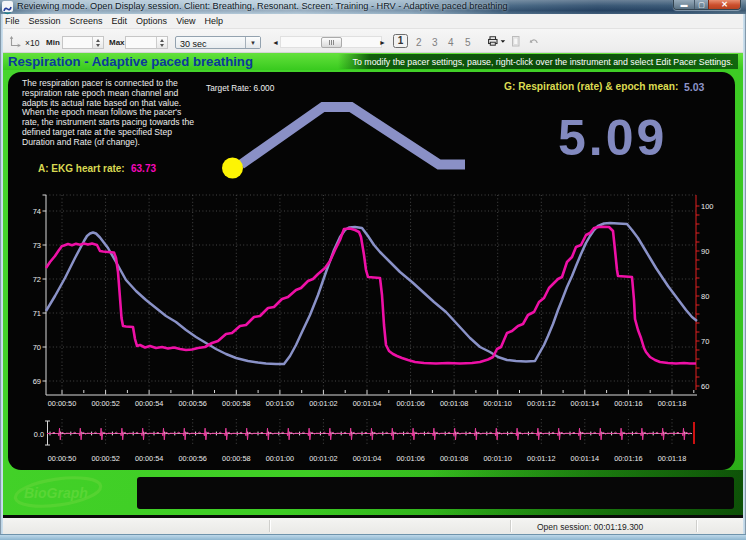 The height and width of the screenshot is (540, 746). Describe the element at coordinates (56, 493) in the screenshot. I see `svg-text: BioGraph` at that location.